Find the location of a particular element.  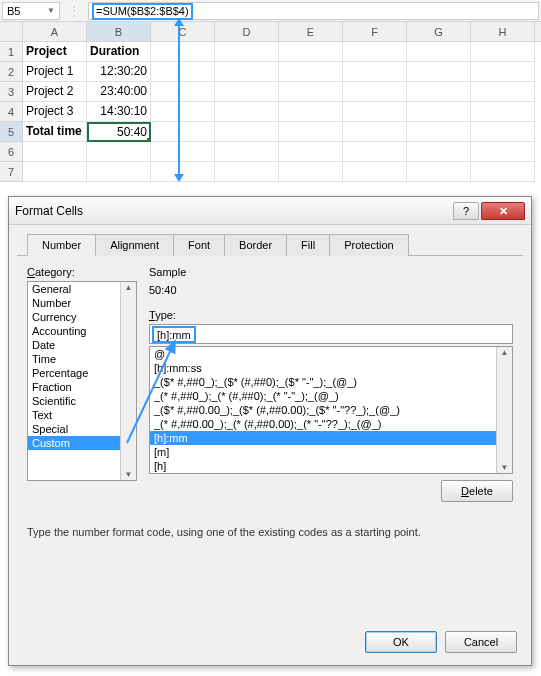

format-code-item: _($* #,##0_);_($* (#,##0);_($* "-"_);_(@… is located at coordinates (331, 382).